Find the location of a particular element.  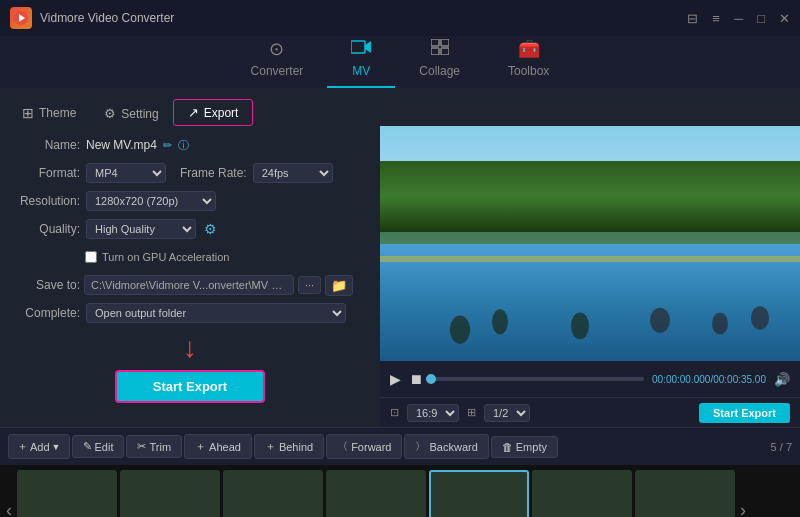

titlebar: Vidmore Video Converter ⊟ ≡ ─ □ ✕ is located at coordinates (400, 18).